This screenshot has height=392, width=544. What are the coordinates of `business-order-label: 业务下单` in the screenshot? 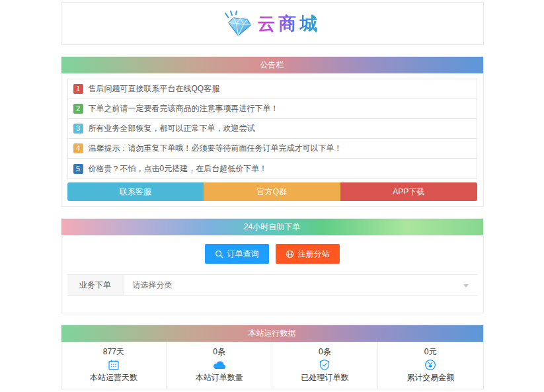 It's located at (96, 286).